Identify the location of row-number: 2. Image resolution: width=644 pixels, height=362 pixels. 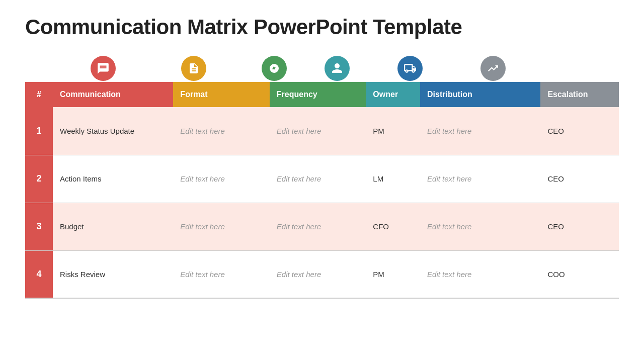
(39, 179).